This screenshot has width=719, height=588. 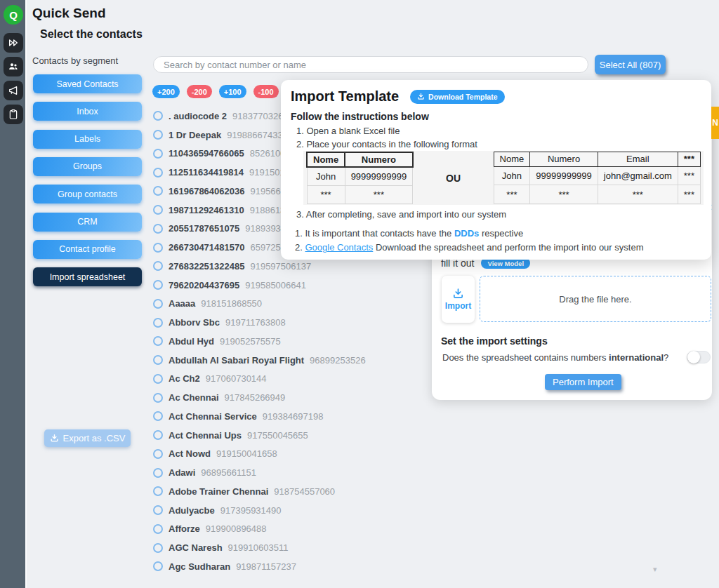 I want to click on segment-button-groups: Groups, so click(x=87, y=167).